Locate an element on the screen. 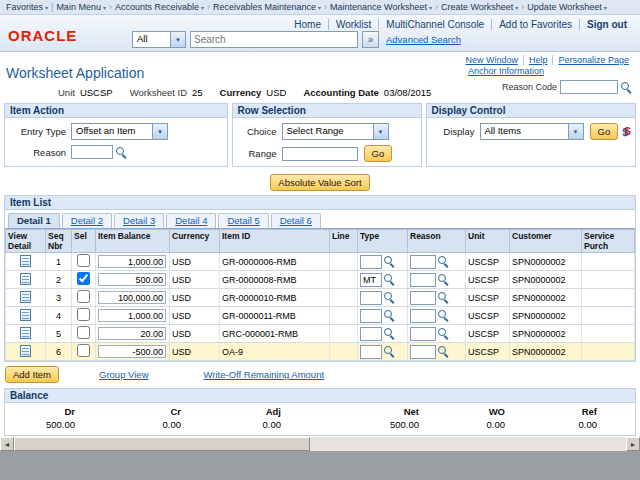 The height and width of the screenshot is (480, 640). scrollbar-track is located at coordinates (320, 444).